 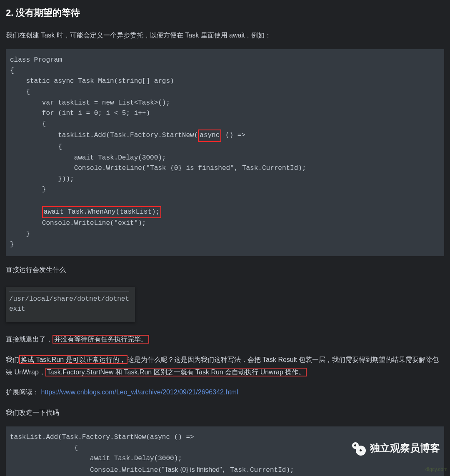 What do you see at coordinates (139, 392) in the screenshot?
I see `external-link: https://www.cnblogs.com/Leo_wl/archive/2…` at bounding box center [139, 392].